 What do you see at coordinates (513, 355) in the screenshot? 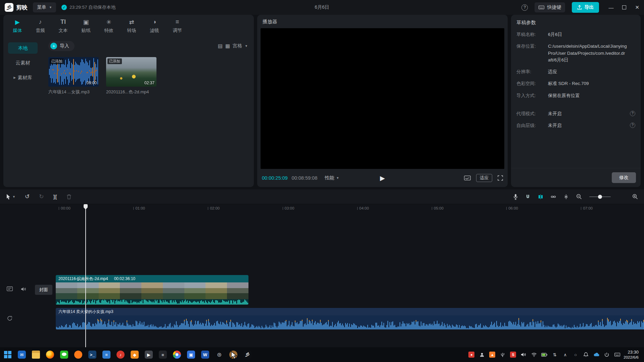
I see `sogou-input-icon: S` at bounding box center [513, 355].